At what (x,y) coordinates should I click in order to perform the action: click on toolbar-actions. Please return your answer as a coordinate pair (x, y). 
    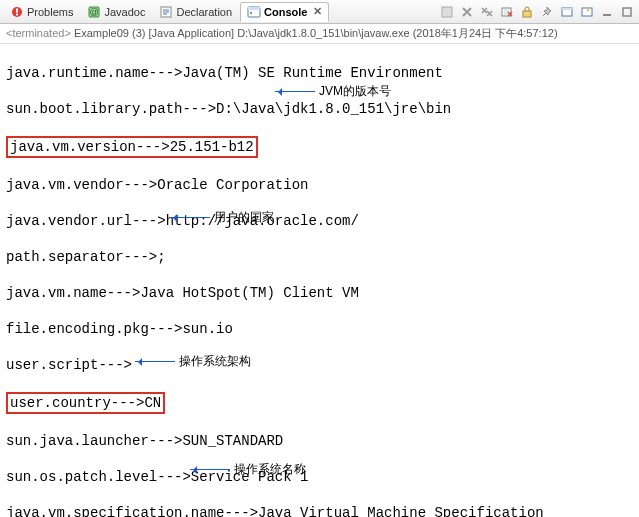
    Looking at the image, I should click on (537, 12).